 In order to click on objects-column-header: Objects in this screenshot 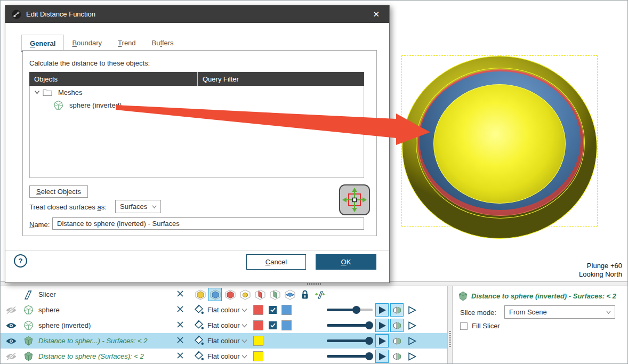, I will do `click(114, 79)`.